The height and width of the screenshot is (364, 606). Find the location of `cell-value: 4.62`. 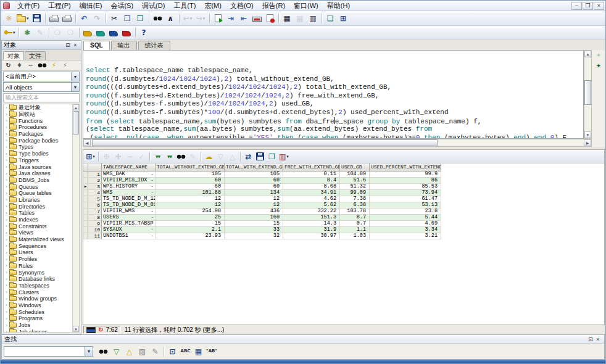

cell-value: 4.62 is located at coordinates (312, 199).